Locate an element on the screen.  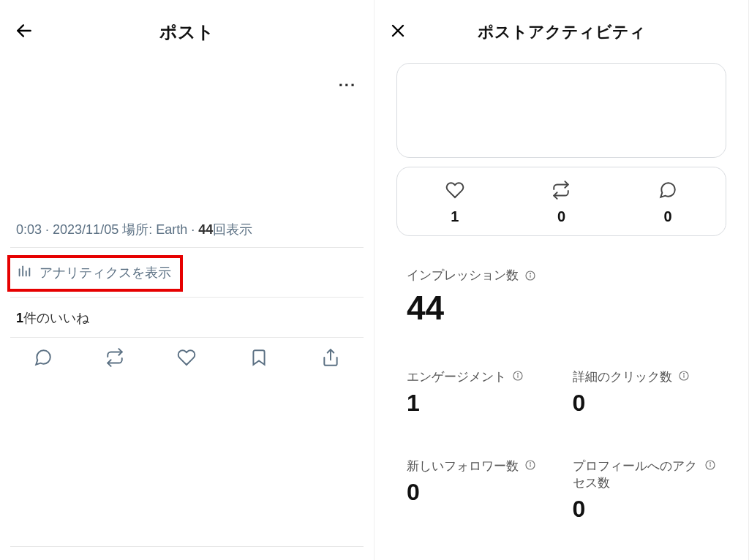
likes-label: 件のいいね is located at coordinates (56, 318).